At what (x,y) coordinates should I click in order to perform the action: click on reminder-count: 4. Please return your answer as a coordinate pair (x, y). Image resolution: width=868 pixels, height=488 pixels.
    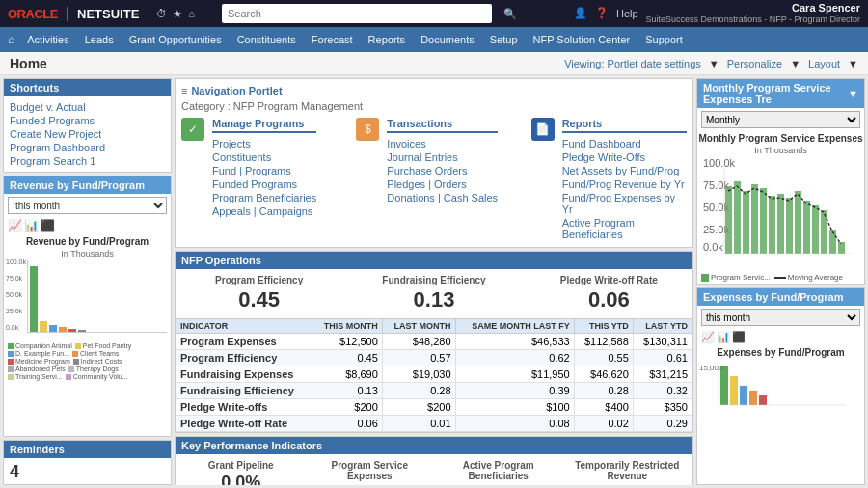
    Looking at the image, I should click on (87, 471).